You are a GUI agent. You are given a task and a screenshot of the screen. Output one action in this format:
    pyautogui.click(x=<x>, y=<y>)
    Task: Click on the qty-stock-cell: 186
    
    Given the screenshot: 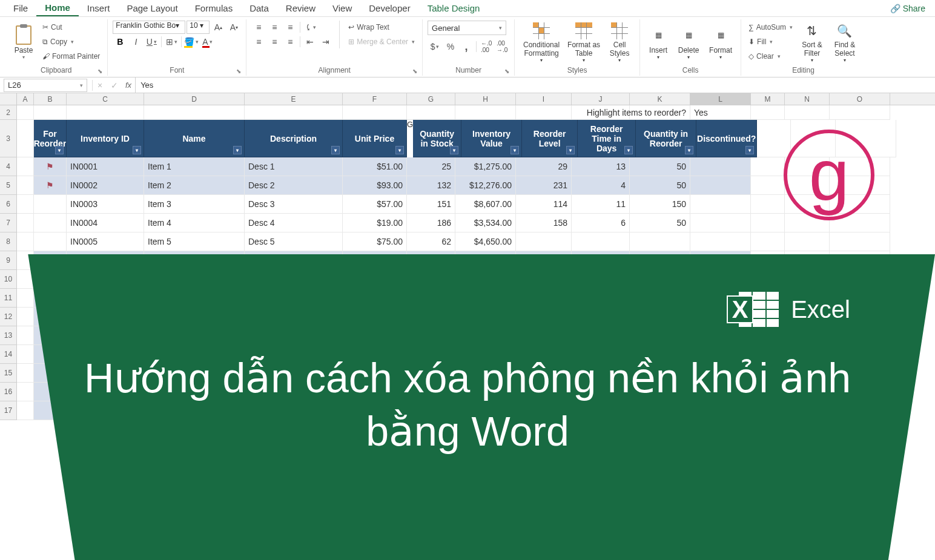 What is the action you would take?
    pyautogui.click(x=431, y=223)
    